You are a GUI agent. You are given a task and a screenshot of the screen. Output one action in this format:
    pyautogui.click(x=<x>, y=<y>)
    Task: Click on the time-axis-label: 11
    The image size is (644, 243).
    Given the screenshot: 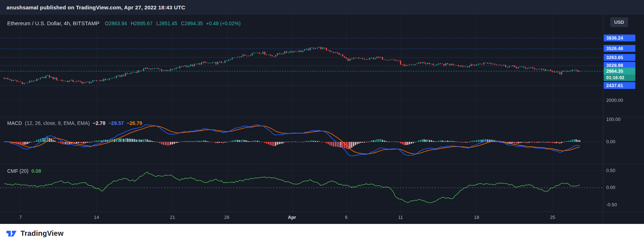 What is the action you would take?
    pyautogui.click(x=401, y=217)
    